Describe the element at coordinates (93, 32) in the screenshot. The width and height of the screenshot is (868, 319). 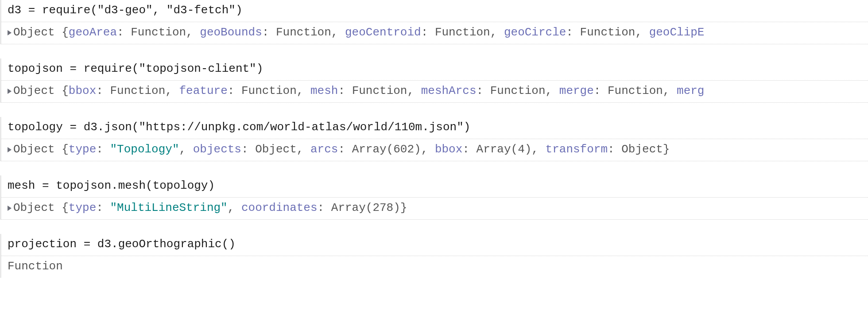
I see `output-key: geoArea` at that location.